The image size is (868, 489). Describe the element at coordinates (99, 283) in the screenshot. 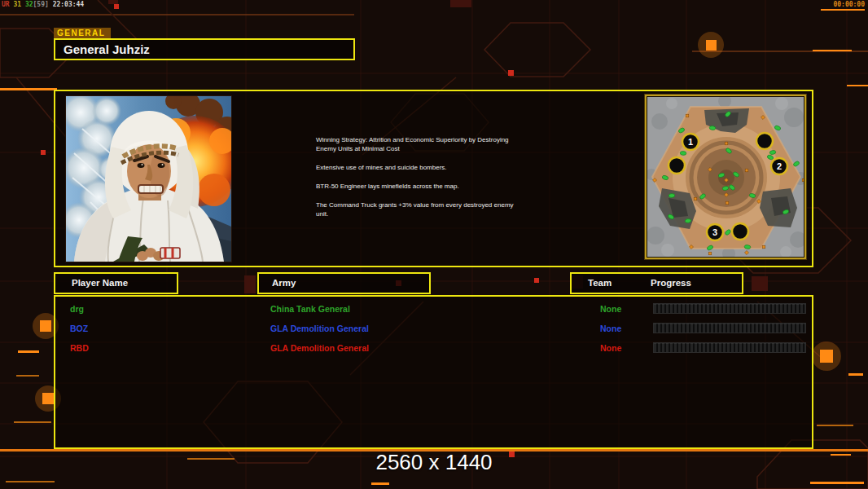

I see `player-name-header-label: Player Name` at that location.